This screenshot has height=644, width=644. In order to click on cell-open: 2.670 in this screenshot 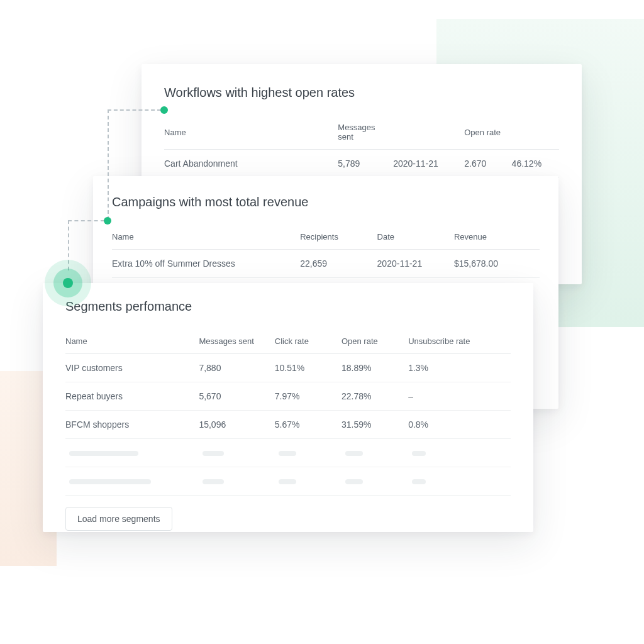, I will do `click(488, 164)`.